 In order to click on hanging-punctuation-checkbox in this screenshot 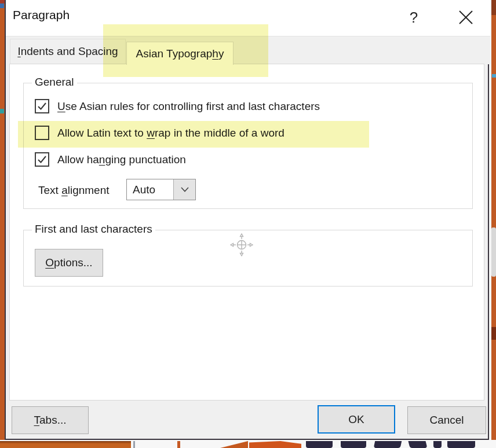, I will do `click(42, 160)`.